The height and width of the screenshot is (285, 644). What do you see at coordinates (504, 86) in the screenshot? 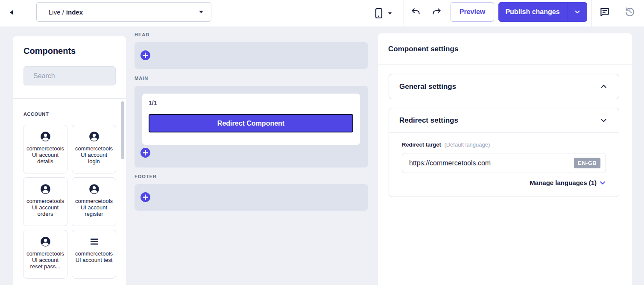
I see `general-settings-accordion: General settings` at bounding box center [504, 86].